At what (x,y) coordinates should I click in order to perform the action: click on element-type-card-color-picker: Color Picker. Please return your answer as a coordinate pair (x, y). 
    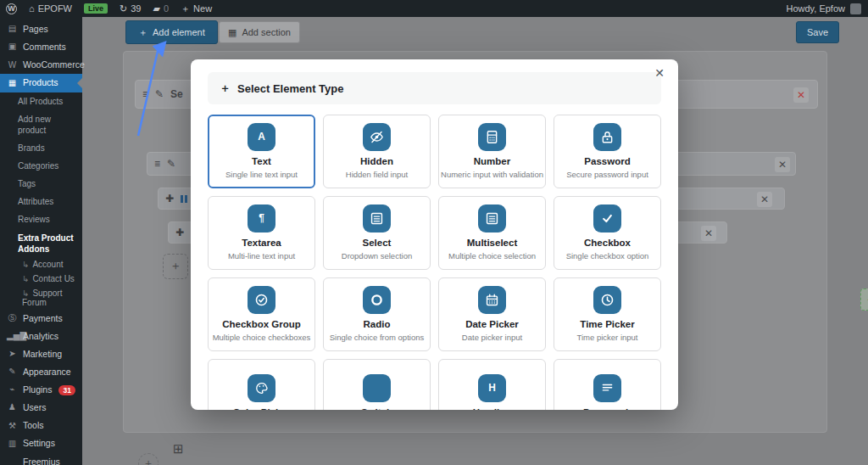
    Looking at the image, I should click on (261, 384).